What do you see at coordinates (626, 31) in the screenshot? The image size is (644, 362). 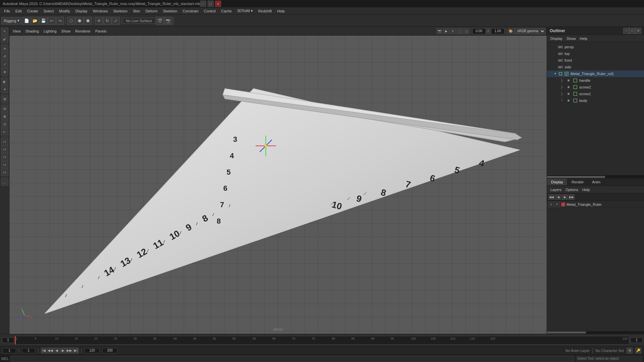 I see `outliner-minimize: ─` at bounding box center [626, 31].